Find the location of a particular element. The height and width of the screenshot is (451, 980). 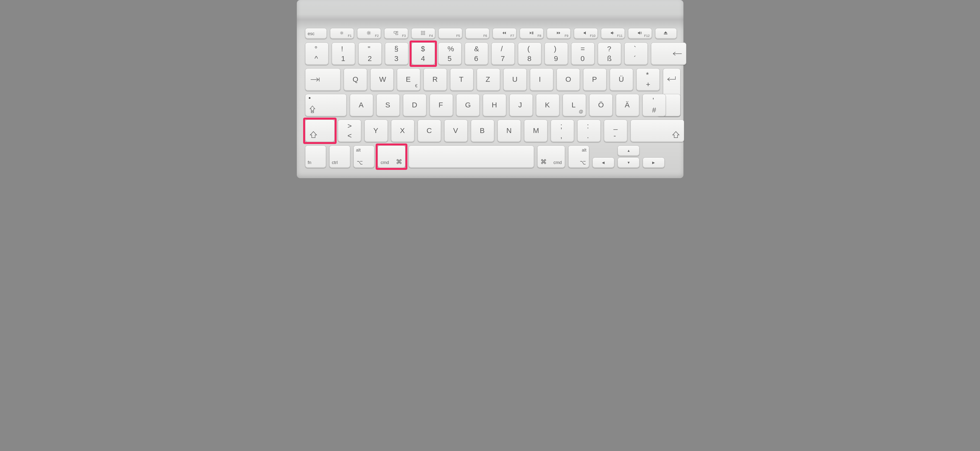

key-0: =0 is located at coordinates (583, 54).